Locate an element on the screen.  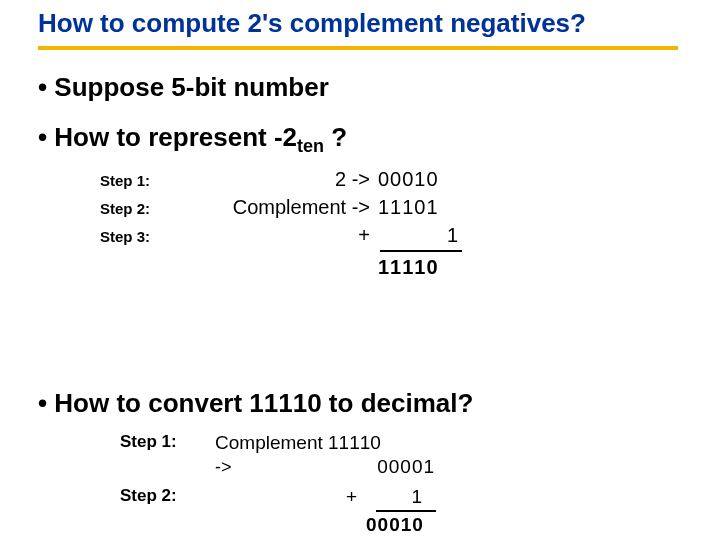
step3-val: 1 is located at coordinates (418, 236).